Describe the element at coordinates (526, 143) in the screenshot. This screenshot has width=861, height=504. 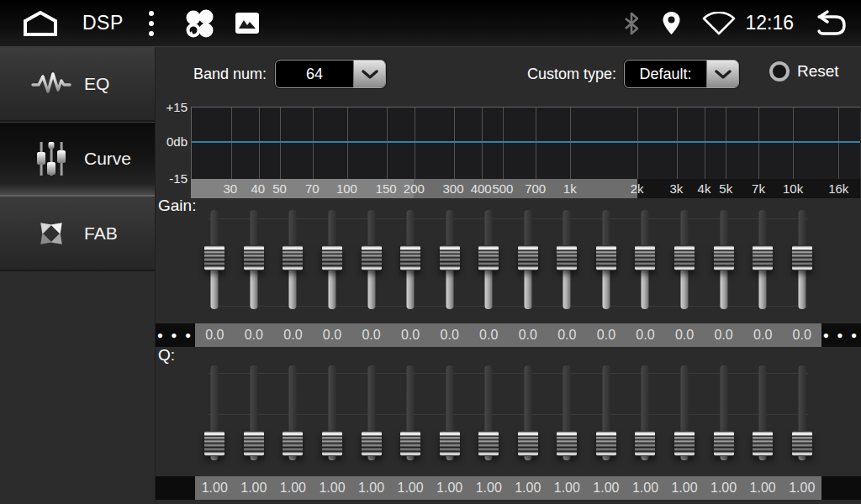
I see `eq-plot` at that location.